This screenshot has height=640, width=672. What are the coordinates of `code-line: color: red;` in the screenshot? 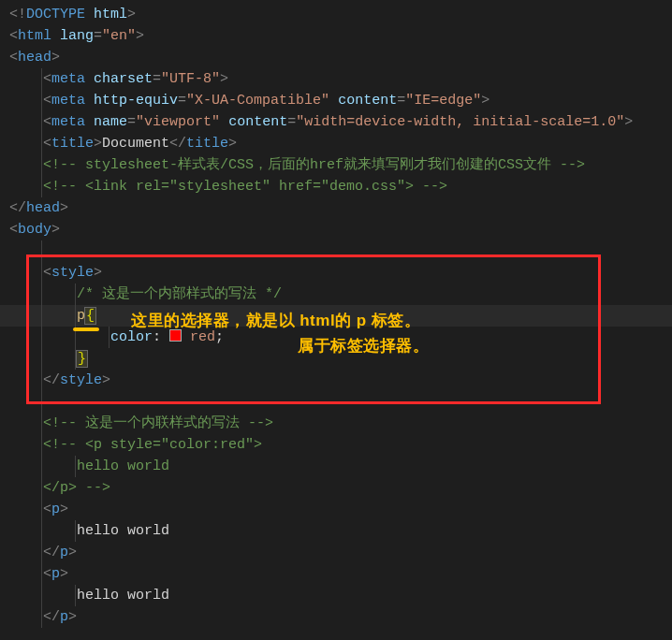 It's located at (336, 337).